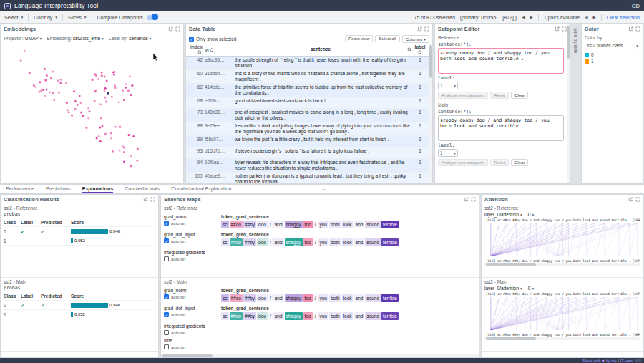 Image resolution: width=644 pixels, height=363 pixels. What do you see at coordinates (20, 189) in the screenshot?
I see `tab-performance: Performance` at bounding box center [20, 189].